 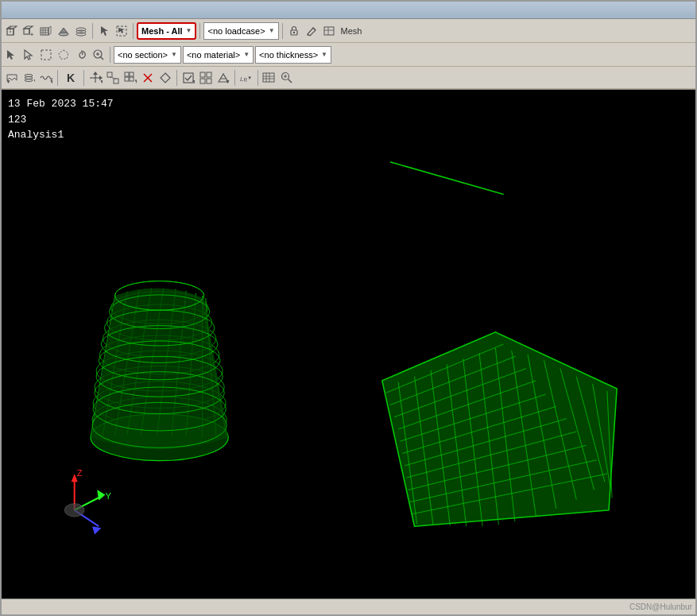 I want to click on toolbar-btn-shape, so click(x=165, y=78).